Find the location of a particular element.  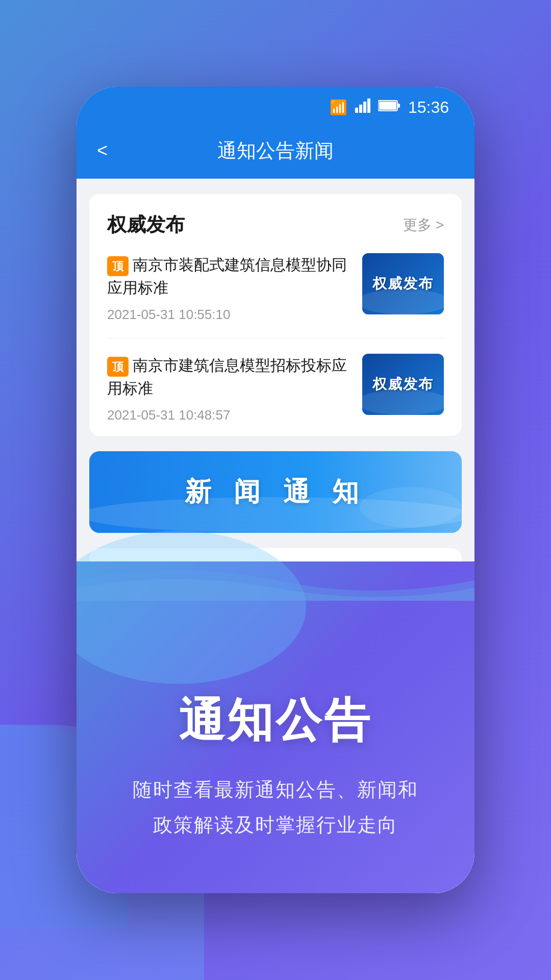

back-button: < is located at coordinates (102, 151).